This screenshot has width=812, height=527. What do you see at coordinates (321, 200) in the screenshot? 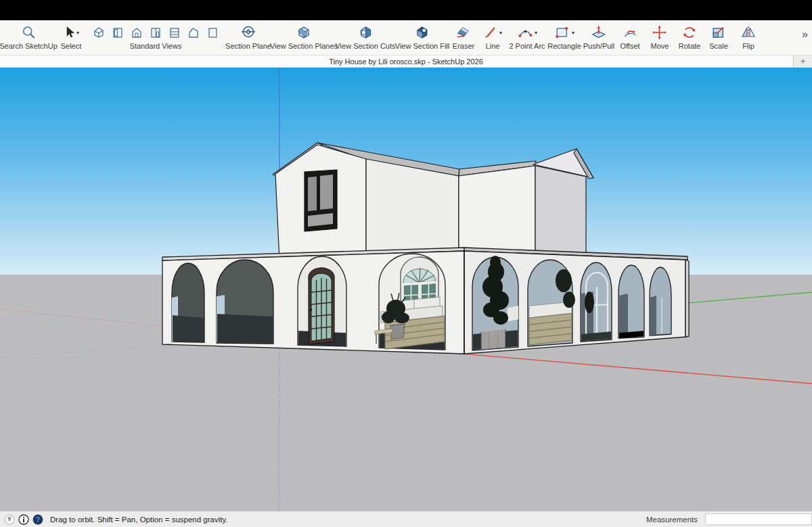
I see `upper-window` at bounding box center [321, 200].